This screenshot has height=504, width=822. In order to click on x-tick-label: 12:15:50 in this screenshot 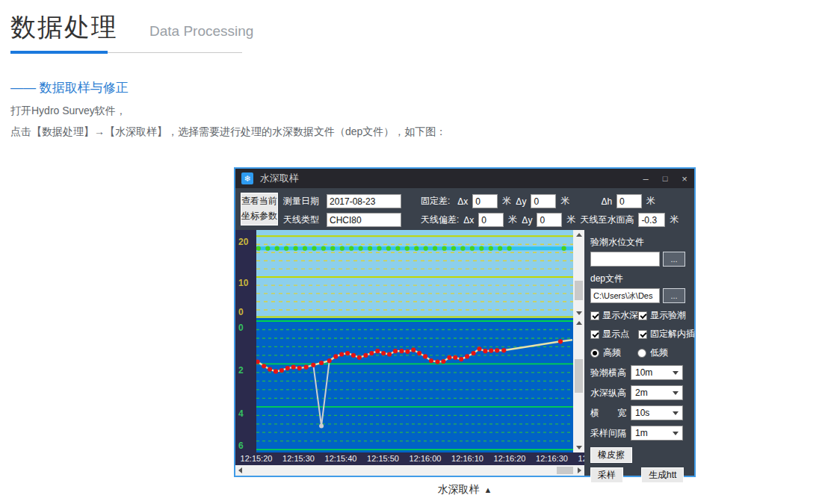, I will do `click(383, 458)`.